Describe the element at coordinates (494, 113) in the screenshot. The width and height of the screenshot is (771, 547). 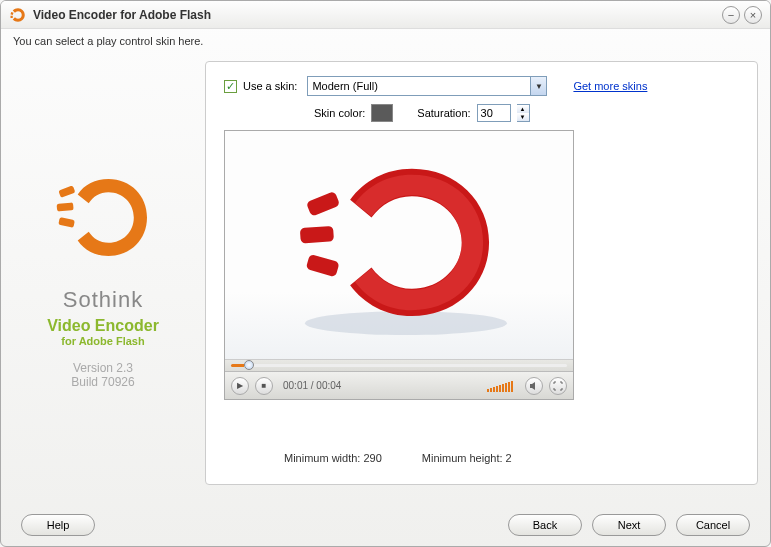
I see `saturation-input` at that location.